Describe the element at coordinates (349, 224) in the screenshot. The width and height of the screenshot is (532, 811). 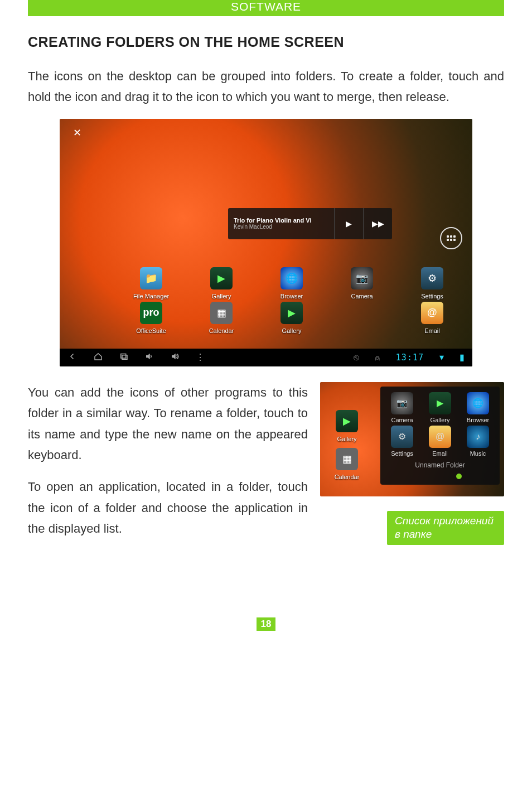
I see `play-button: ▶` at that location.